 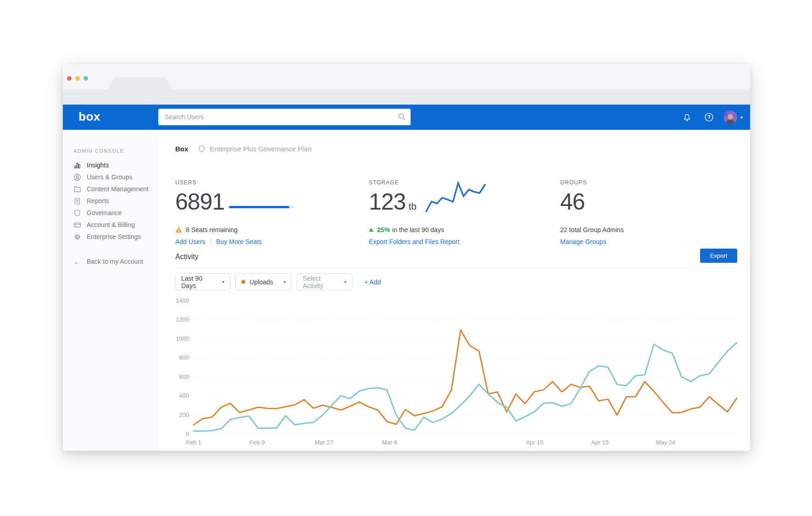 I want to click on back-arrow-icon: ←, so click(x=77, y=261).